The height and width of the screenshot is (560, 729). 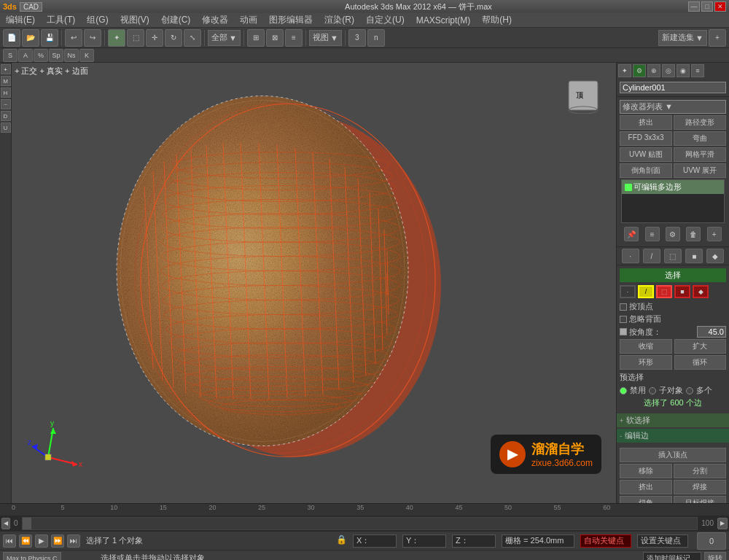 I want to click on view-dropdown: 视图▼, so click(x=325, y=38).